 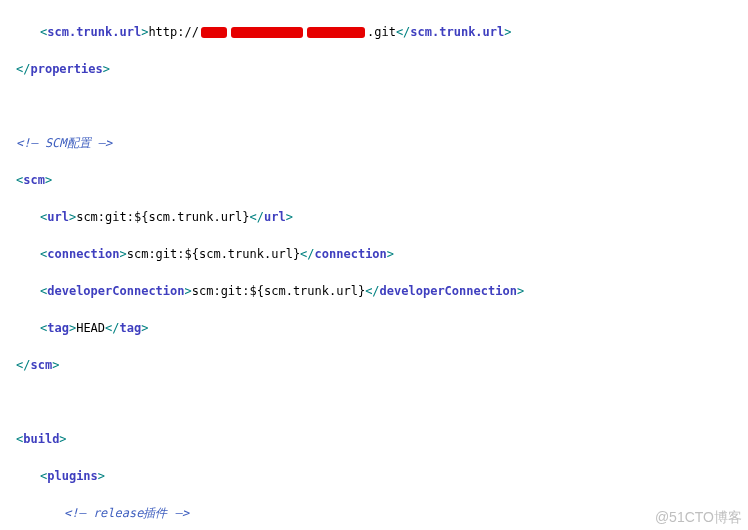 What do you see at coordinates (382, 144) in the screenshot?
I see `comment-line: <!— SCM配置 —>` at bounding box center [382, 144].